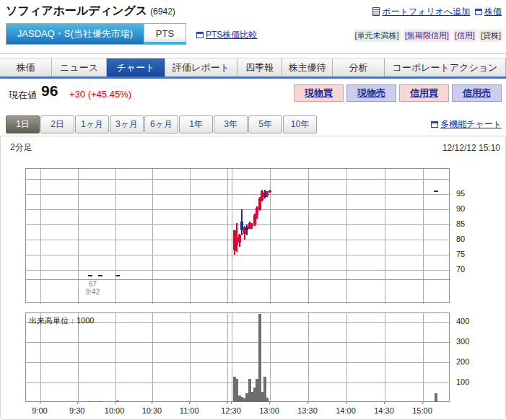 The height and width of the screenshot is (420, 506). Describe the element at coordinates (463, 382) in the screenshot. I see `volume-axis-label: 100` at that location.